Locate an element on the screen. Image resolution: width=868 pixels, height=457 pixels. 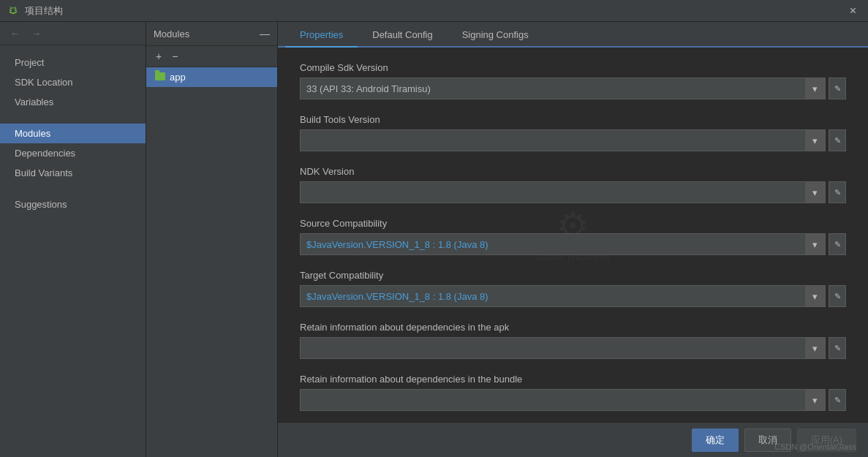
sidebar-item-variables: Variables is located at coordinates (73, 102).